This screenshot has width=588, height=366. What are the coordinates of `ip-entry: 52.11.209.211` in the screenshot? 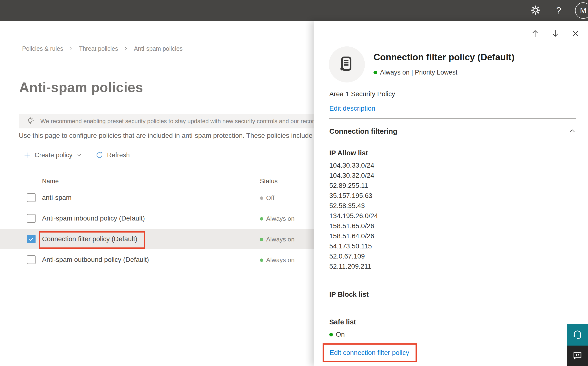 It's located at (353, 267).